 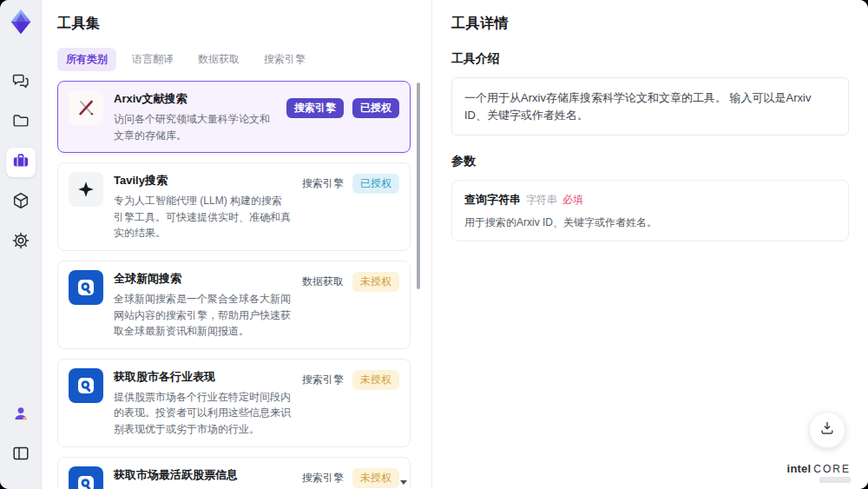 What do you see at coordinates (194, 116) in the screenshot?
I see `tool-info: Arxiv文献搜索 访问各个研究领域大量科学论文和文章的存储库。` at bounding box center [194, 116].